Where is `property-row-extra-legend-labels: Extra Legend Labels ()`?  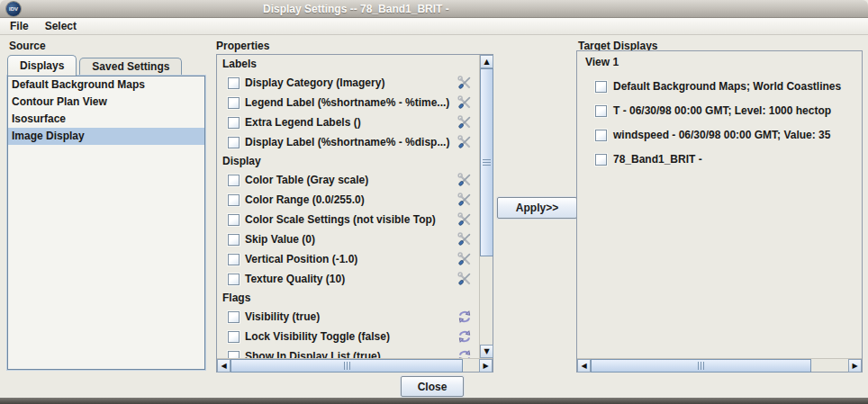 property-row-extra-legend-labels: Extra Legend Labels () is located at coordinates (348, 122).